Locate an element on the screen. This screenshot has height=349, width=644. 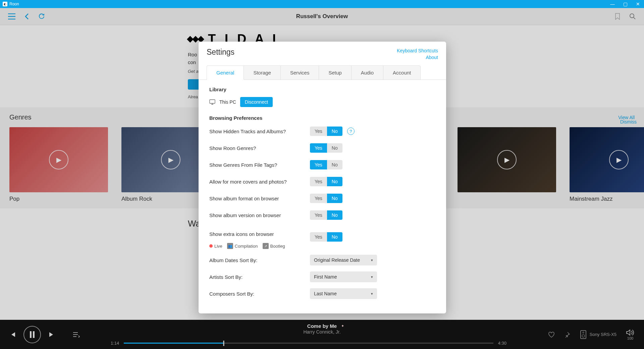
device-label: Sony SRS-X5 is located at coordinates (603, 334).